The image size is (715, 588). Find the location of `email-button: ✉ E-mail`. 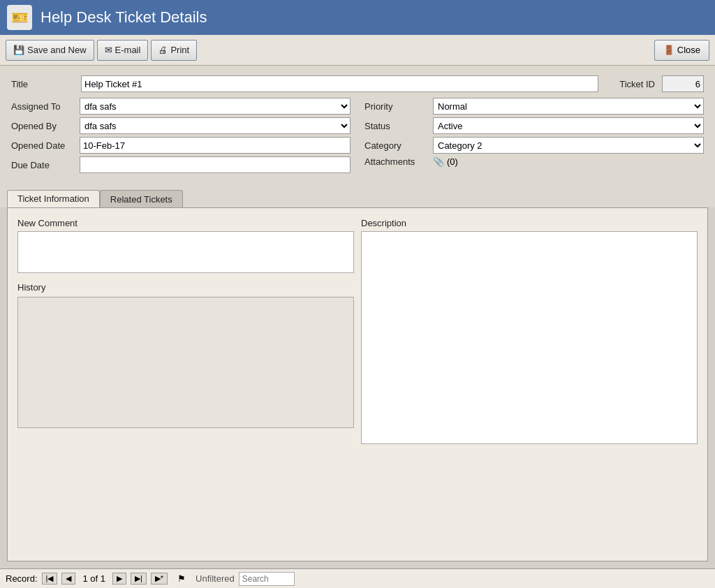

email-button: ✉ E-mail is located at coordinates (123, 50).